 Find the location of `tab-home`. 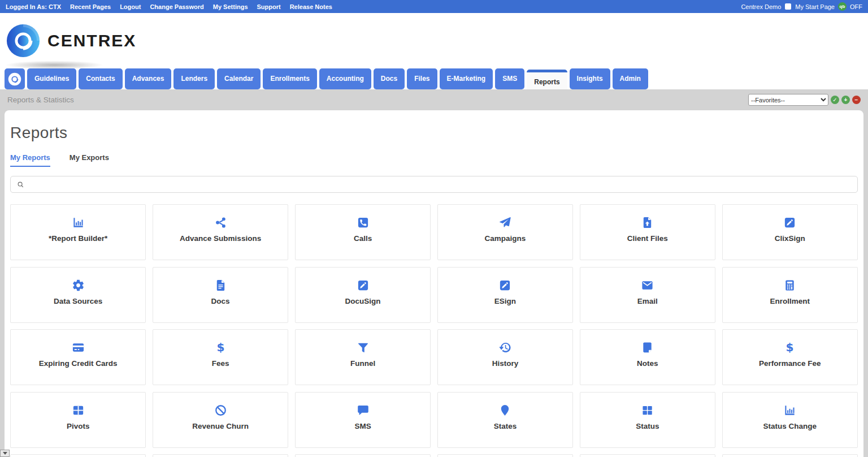

tab-home is located at coordinates (15, 79).